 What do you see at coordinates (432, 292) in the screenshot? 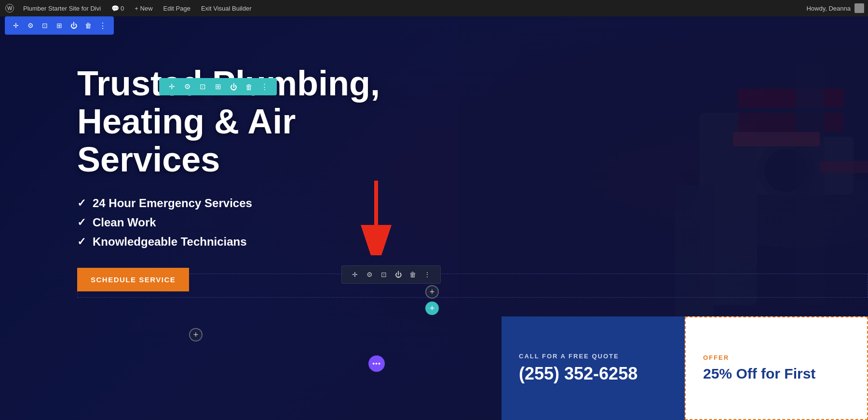
I see `add-row-button: +` at bounding box center [432, 292].